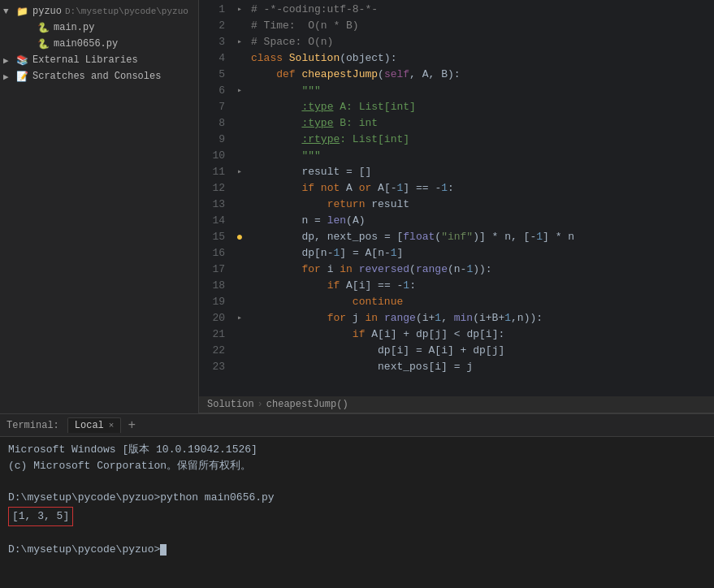 The width and height of the screenshot is (714, 588). Describe the element at coordinates (86, 44) in the screenshot. I see `file-main0656-py: main0656.py` at that location.